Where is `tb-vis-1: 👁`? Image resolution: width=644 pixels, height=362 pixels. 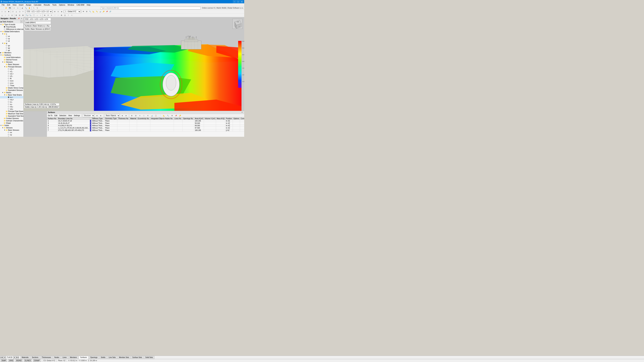 tb-vis-1: 👁 is located at coordinates (84, 11).